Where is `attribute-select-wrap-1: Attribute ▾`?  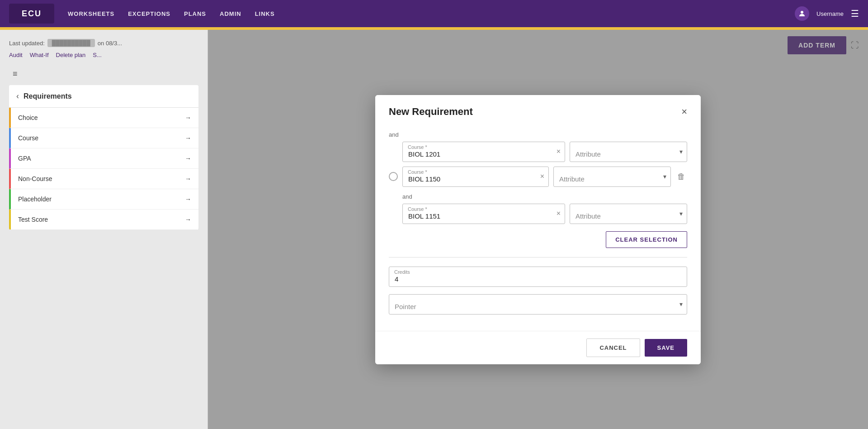
attribute-select-wrap-1: Attribute ▾ is located at coordinates (628, 152).